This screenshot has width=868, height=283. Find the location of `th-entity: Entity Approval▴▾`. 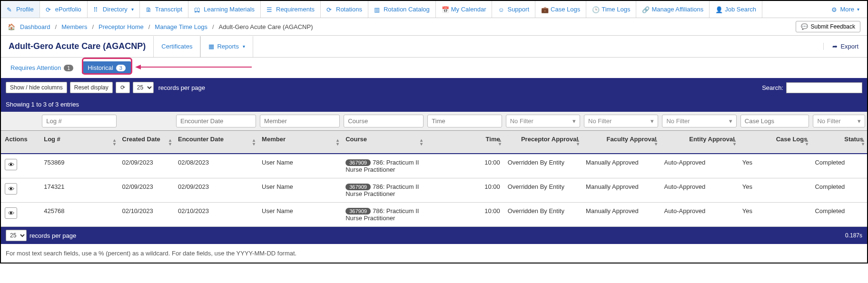

th-entity: Entity Approval▴▾ is located at coordinates (699, 143).